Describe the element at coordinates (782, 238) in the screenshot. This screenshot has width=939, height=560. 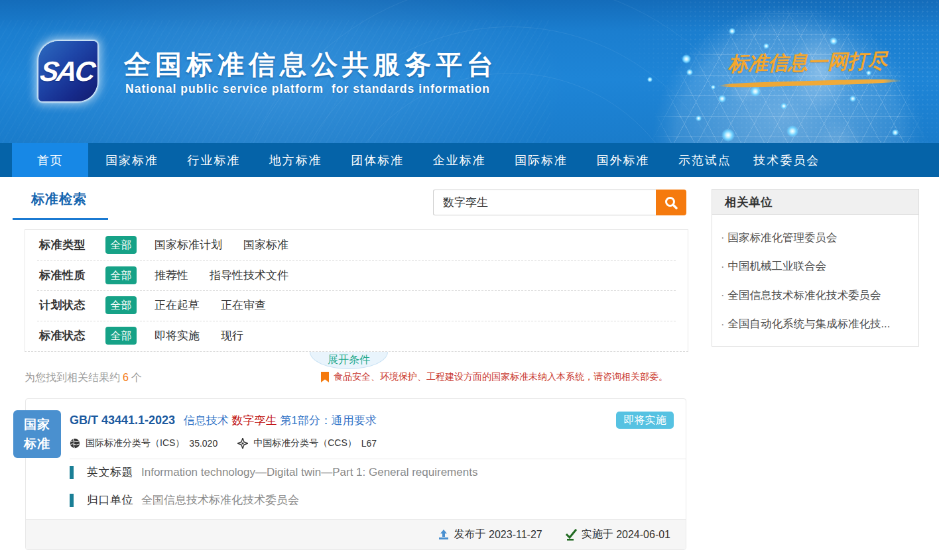
I see `related-unit-label: 国家标准化管理委员会` at that location.